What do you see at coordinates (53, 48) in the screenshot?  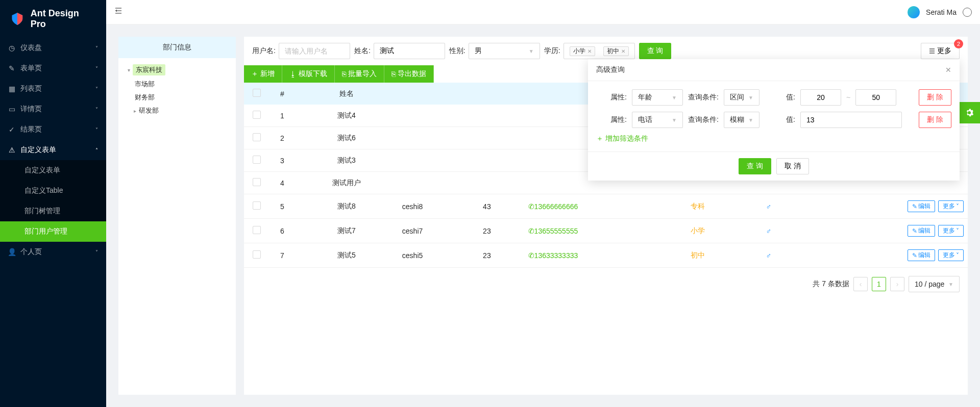 I see `sidebar-item: ◷仪表盘˅` at bounding box center [53, 48].